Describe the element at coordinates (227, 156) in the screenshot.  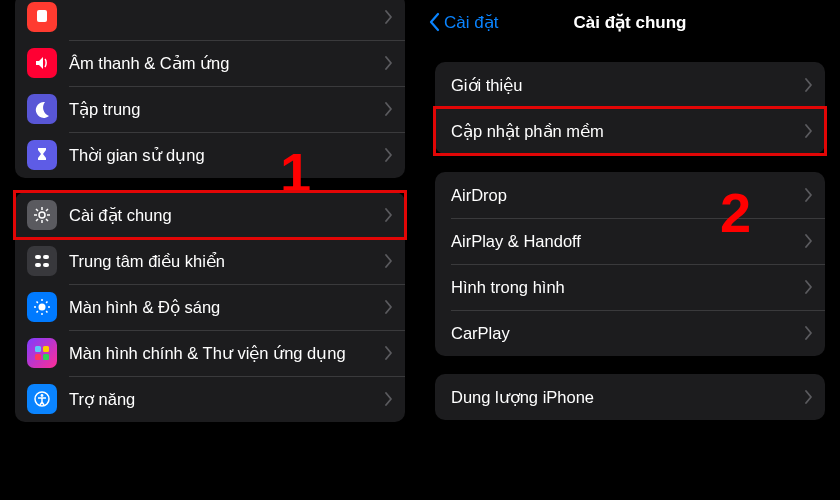
I see `row-label: Thời gian sử dụng` at that location.